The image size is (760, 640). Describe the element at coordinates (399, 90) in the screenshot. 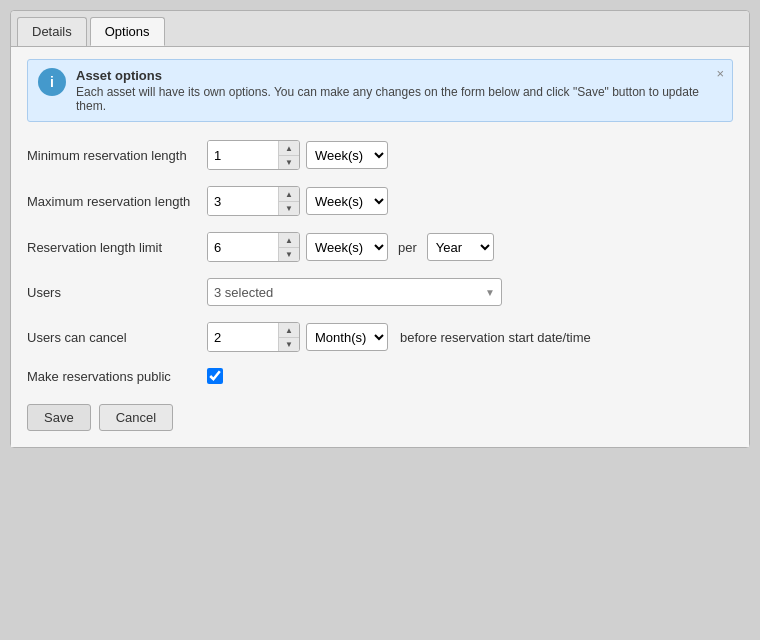

I see `info-text-block: Asset options Each asset will have its o…` at that location.